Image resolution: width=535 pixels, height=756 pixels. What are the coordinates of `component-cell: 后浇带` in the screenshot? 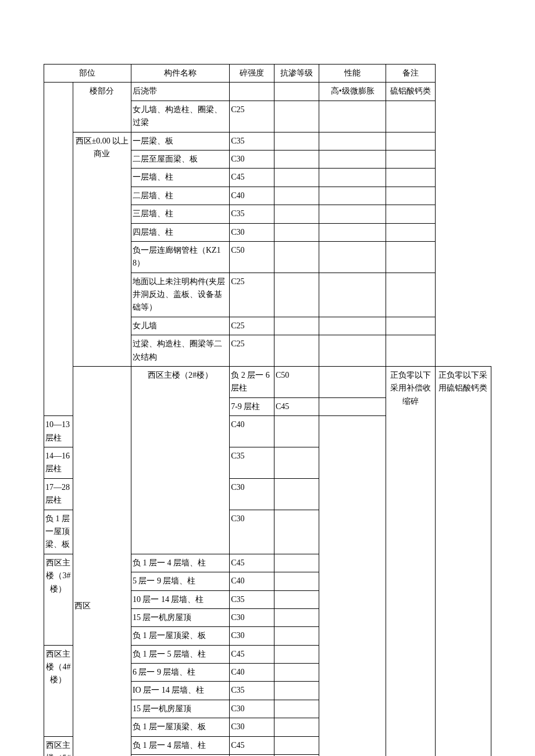 It's located at (180, 92).